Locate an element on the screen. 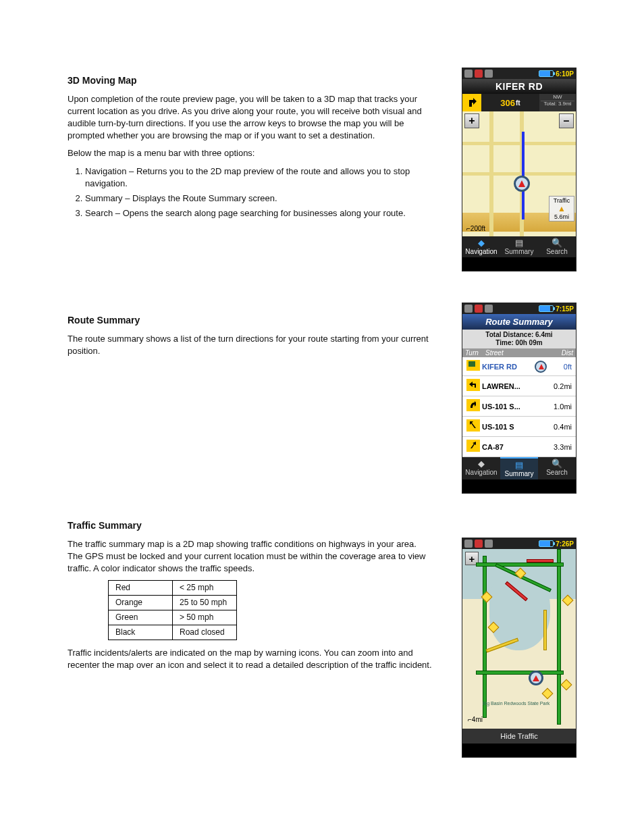 This screenshot has height=834, width=644. status-time: 7:26P is located at coordinates (564, 544).